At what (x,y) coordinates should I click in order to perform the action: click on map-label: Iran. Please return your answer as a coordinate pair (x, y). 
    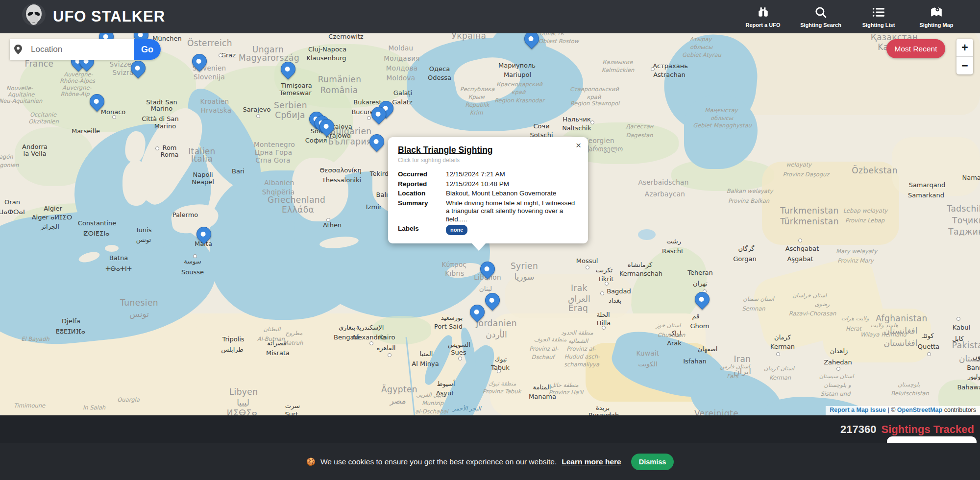
    Looking at the image, I should click on (743, 359).